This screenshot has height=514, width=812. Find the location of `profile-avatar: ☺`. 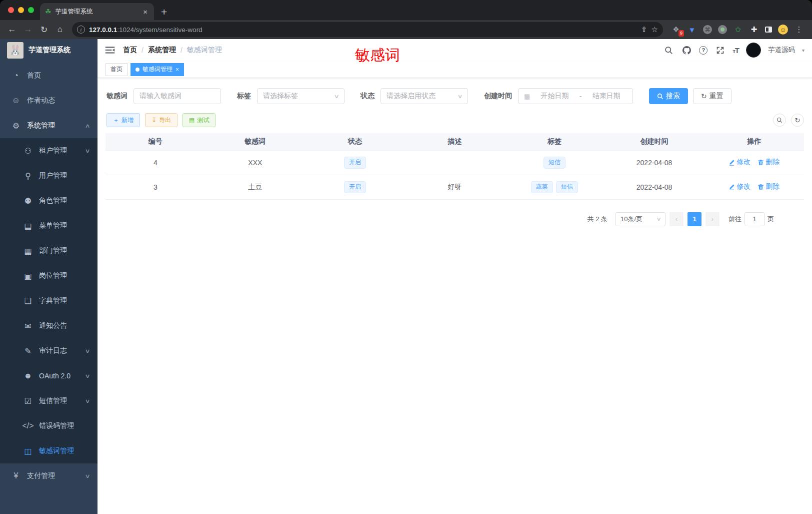

profile-avatar: ☺ is located at coordinates (783, 30).